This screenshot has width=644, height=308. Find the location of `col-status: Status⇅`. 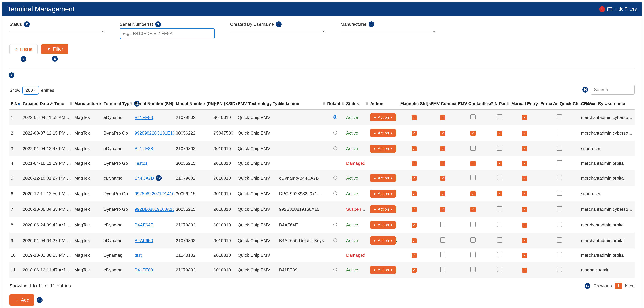

col-status: Status⇅ is located at coordinates (357, 104).